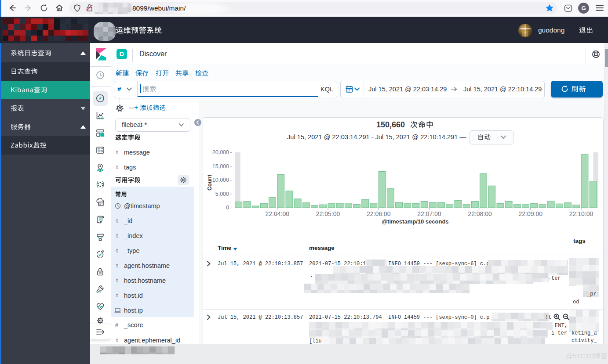  I want to click on svg-text: 5,000, so click(222, 194).